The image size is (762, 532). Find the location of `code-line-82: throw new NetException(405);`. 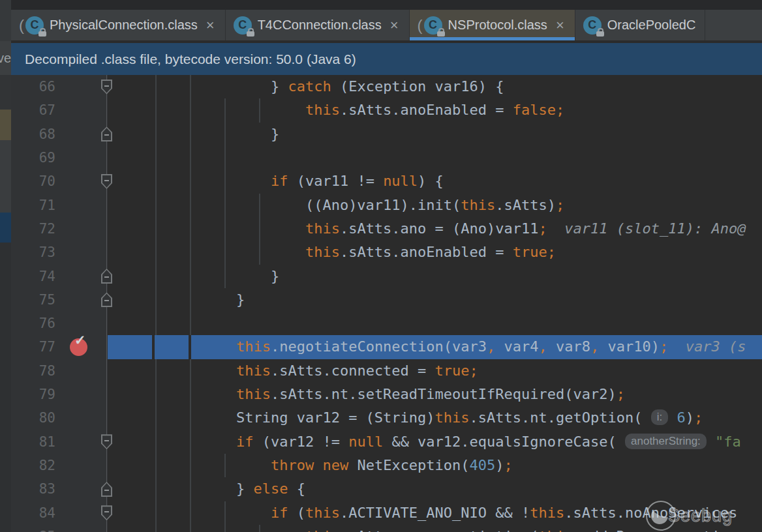

code-line-82: throw new NetException(405); is located at coordinates (434, 466).